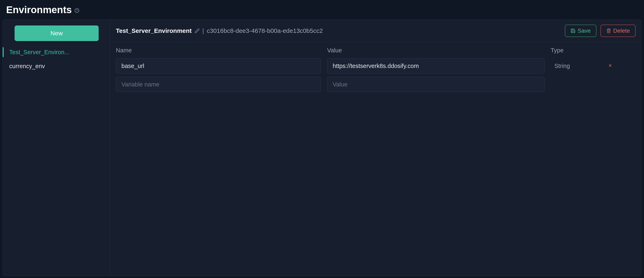 The image size is (644, 278). Describe the element at coordinates (322, 10) in the screenshot. I see `page-header: Environments ?` at that location.